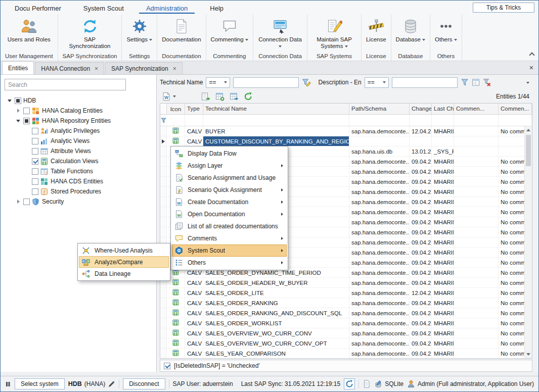 This screenshot has height=392, width=539. Describe the element at coordinates (346, 283) in the screenshot. I see `table-row: CALVSALES_ORDER_HEADER_W_BUYERsap.hana.d…` at that location.